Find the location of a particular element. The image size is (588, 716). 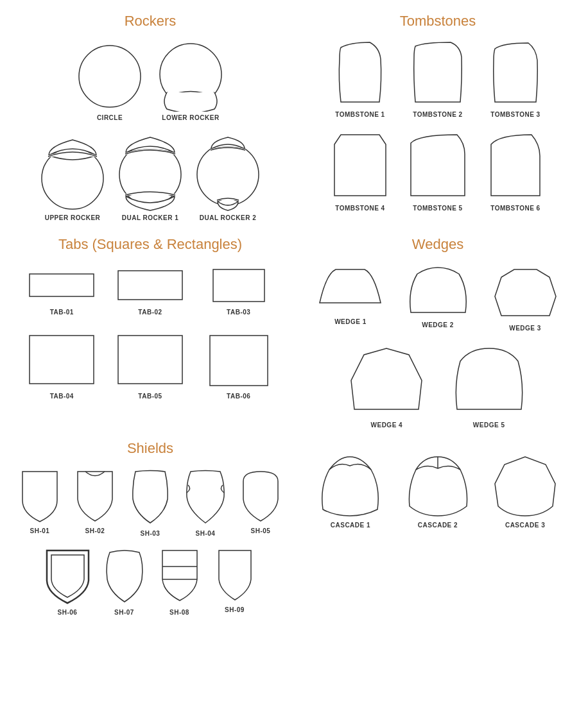

tab-05-label: TAB-05 is located at coordinates (150, 396).